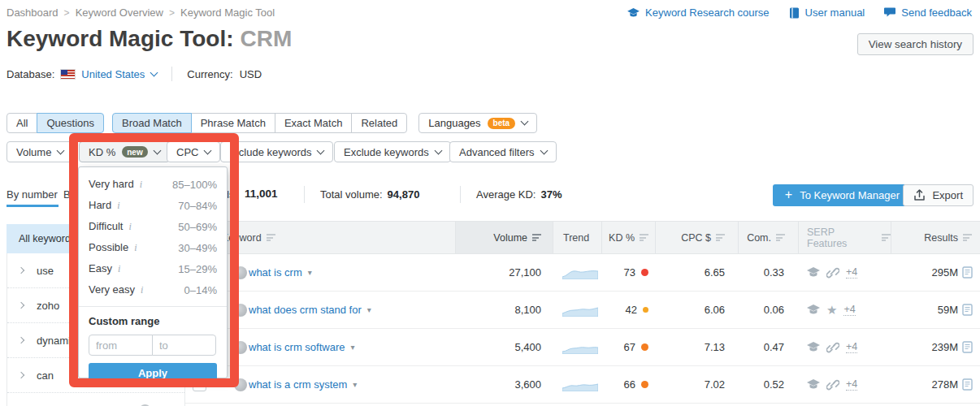  I want to click on tab-questions: Questions, so click(70, 123).